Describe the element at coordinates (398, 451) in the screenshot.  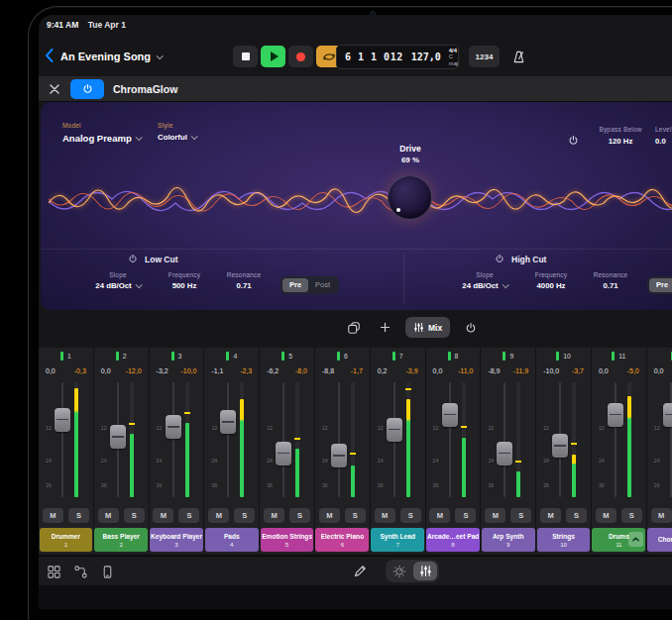
I see `channel-strip: 7 0,2 -3,9 122436 M S Synth Lead 7` at that location.